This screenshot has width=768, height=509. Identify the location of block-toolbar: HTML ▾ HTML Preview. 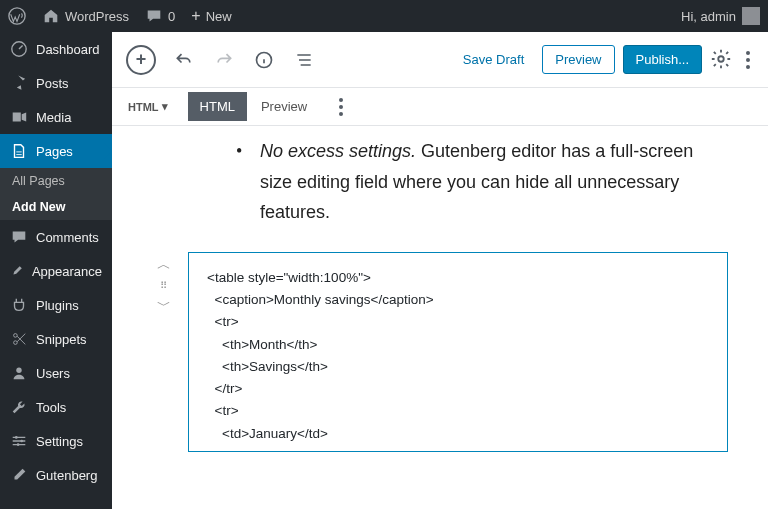
(440, 107).